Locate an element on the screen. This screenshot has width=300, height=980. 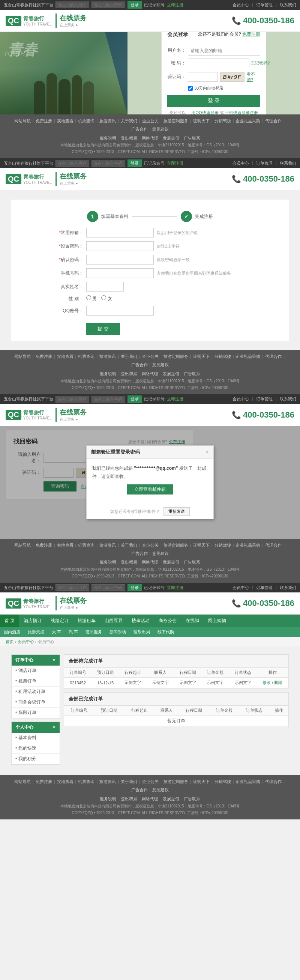
phone-login-link: 手机快速登录注册 is located at coordinates (242, 113).